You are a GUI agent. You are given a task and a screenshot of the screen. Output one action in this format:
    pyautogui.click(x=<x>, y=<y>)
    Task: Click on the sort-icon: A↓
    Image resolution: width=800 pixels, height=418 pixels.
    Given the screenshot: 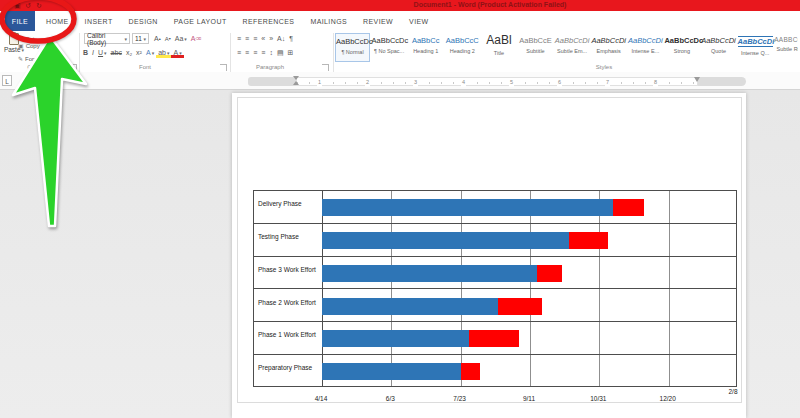 What is the action you would take?
    pyautogui.click(x=281, y=38)
    